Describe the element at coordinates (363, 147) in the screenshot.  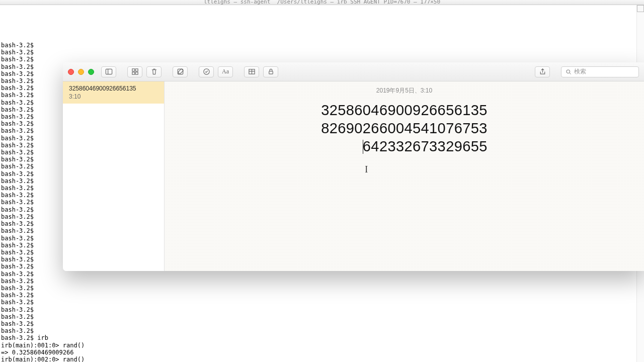
I see `text-caret` at that location.